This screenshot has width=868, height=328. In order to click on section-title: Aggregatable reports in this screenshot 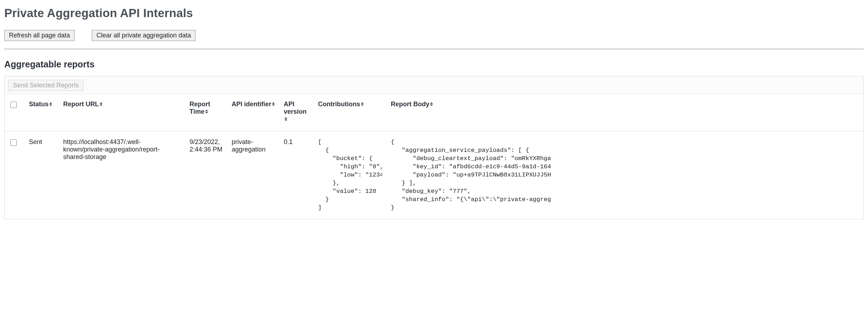, I will do `click(434, 64)`.